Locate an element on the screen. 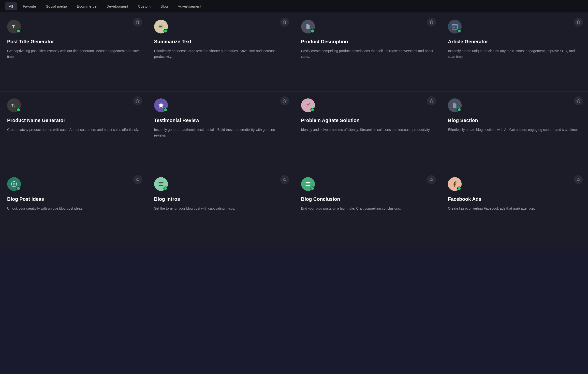 The image size is (588, 374). favorite-button-facebook-ads is located at coordinates (578, 180).